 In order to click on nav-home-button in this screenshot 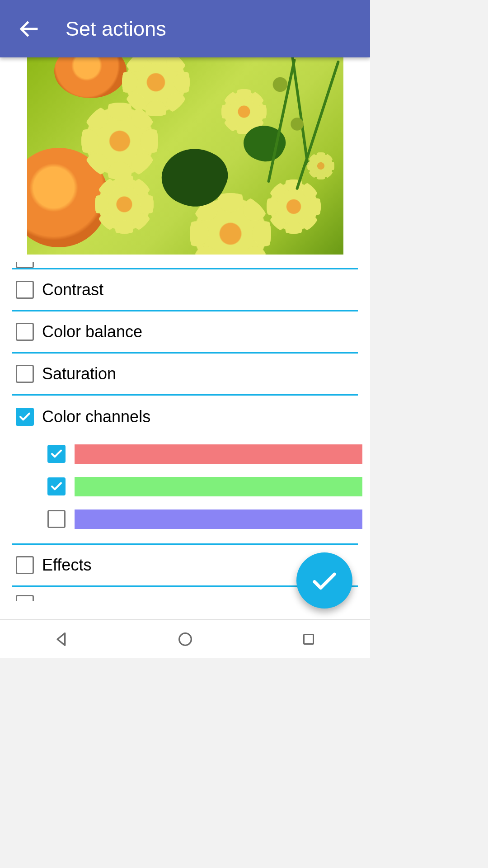, I will do `click(185, 639)`.